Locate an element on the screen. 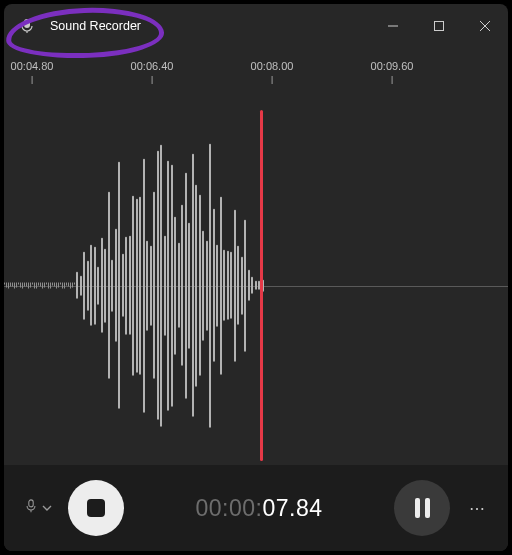 This screenshot has width=512, height=555. maximize-button is located at coordinates (439, 26).